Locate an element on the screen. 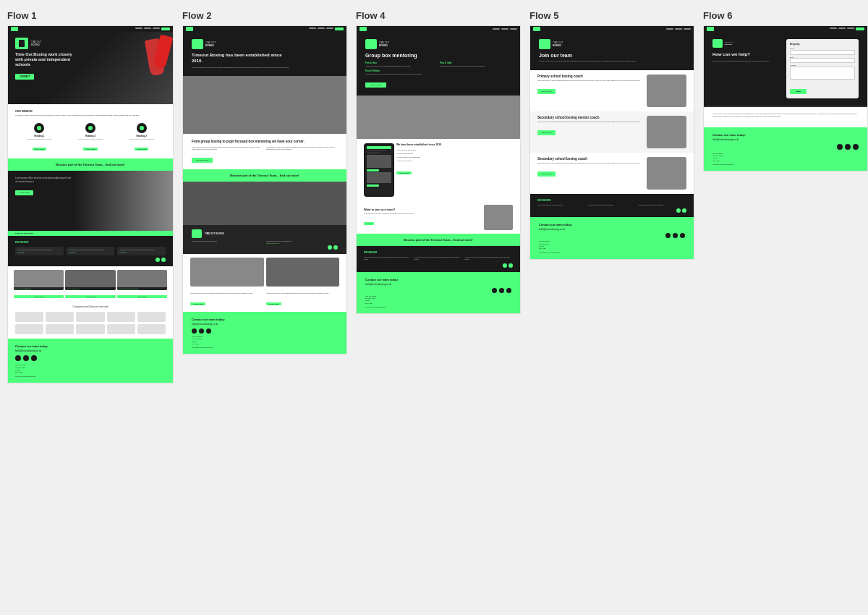  part-3-title: Part 3: Reflect is located at coordinates (438, 71).